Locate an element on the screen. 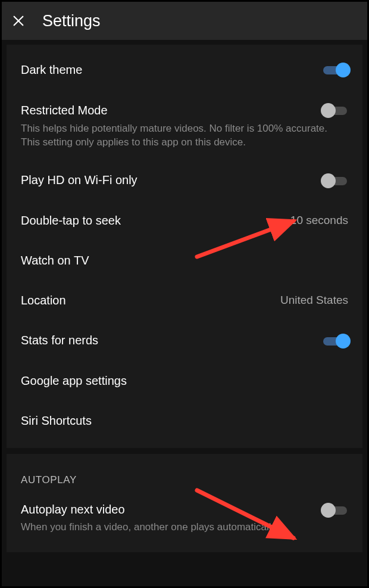  google-app-settings-label: Google app settings is located at coordinates (74, 381).